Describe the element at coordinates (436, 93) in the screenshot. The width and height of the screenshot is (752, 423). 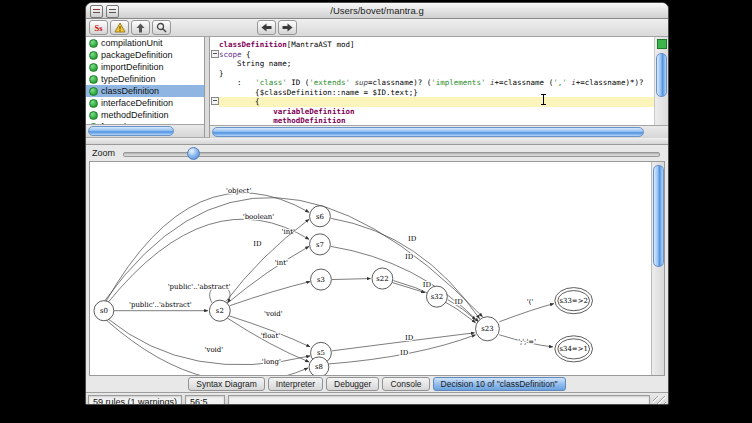
I see `code-line: {$classDefinition::name = $ID.text;}` at that location.